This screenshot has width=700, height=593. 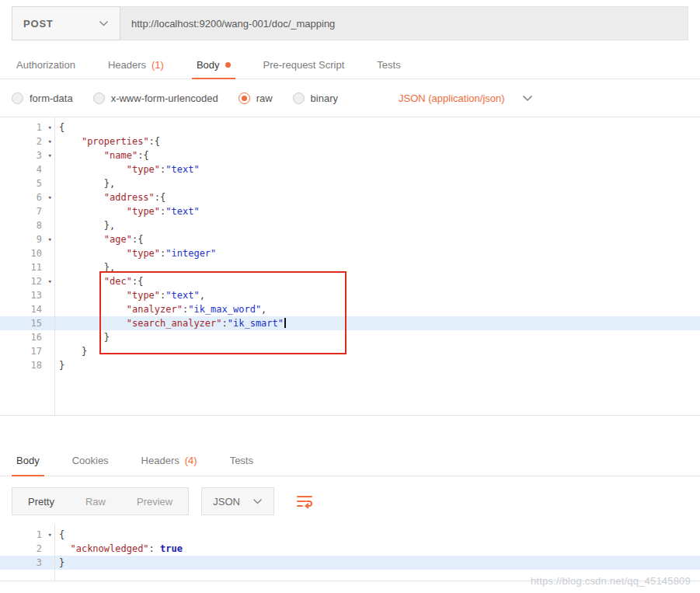 What do you see at coordinates (388, 65) in the screenshot?
I see `request-tab-tests: Tests` at bounding box center [388, 65].